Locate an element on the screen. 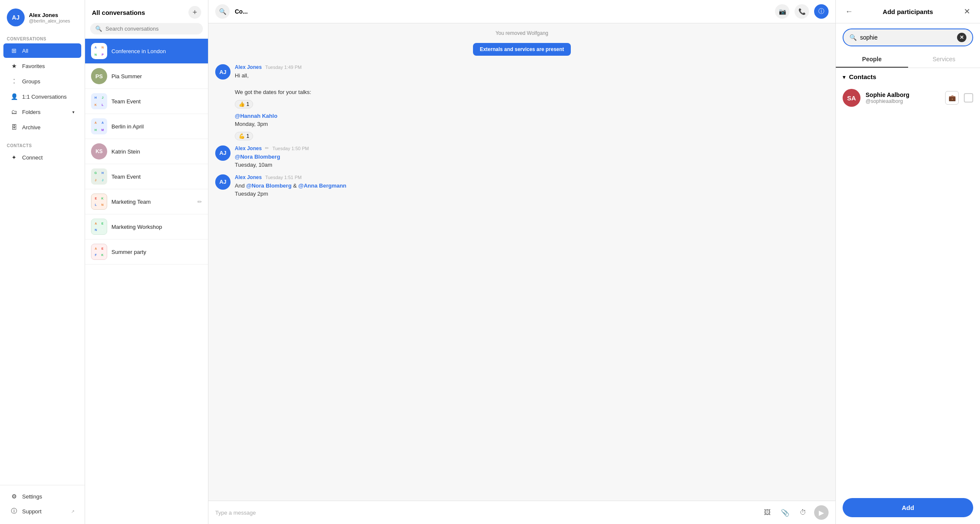 This screenshot has width=980, height=524. message-content: Alex Jones Tuesday 1:51 PM And @Nora Blo… is located at coordinates (532, 186).